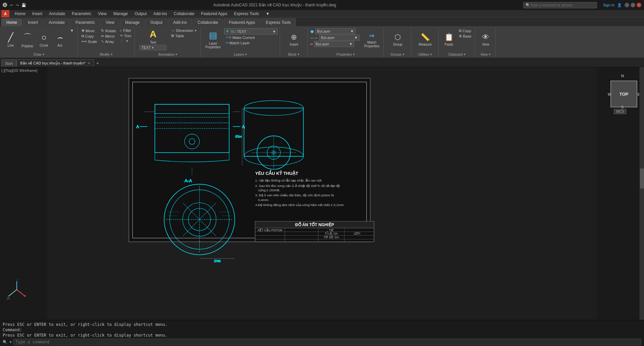 This screenshot has height=346, width=644. I want to click on tab-addins: Add-ins, so click(180, 22).